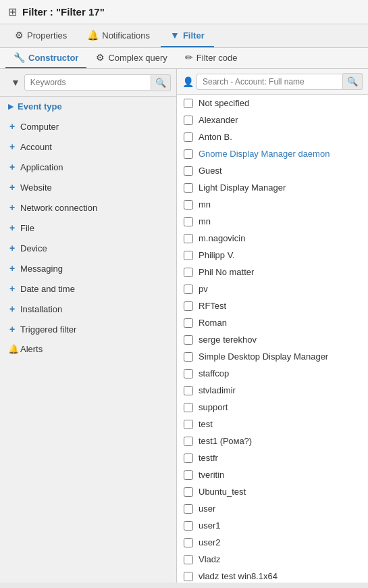  I want to click on list-item: staffcop, so click(273, 373).